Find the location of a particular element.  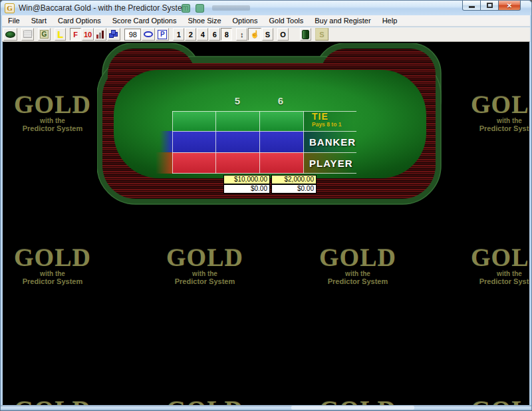

g-icon: G is located at coordinates (44, 35).